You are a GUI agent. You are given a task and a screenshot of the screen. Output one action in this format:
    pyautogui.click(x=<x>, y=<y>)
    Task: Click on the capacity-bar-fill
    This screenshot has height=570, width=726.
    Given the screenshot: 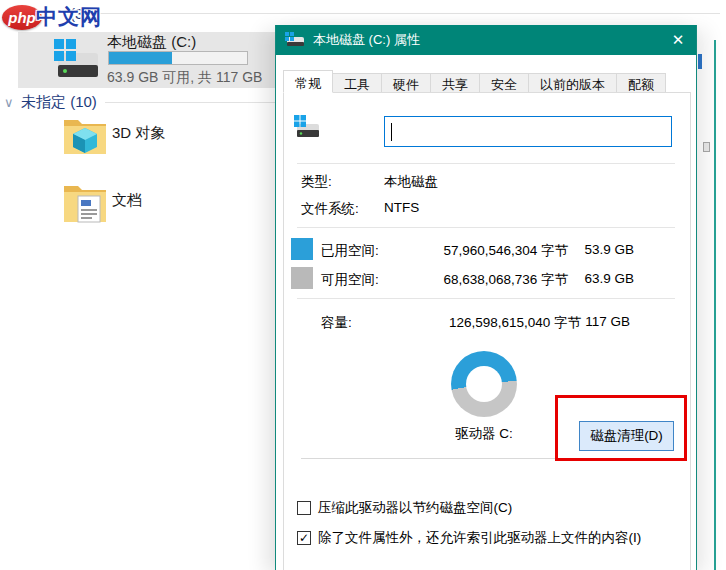 What is the action you would take?
    pyautogui.click(x=140, y=58)
    